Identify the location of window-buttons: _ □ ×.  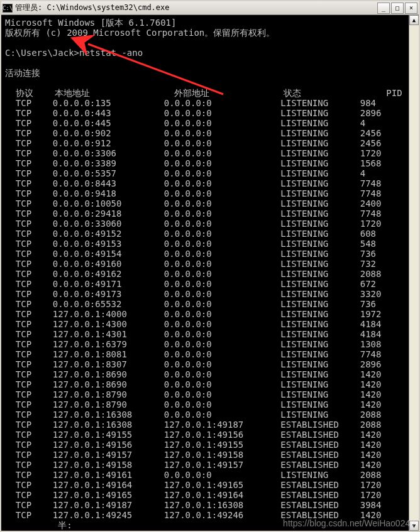
(397, 8).